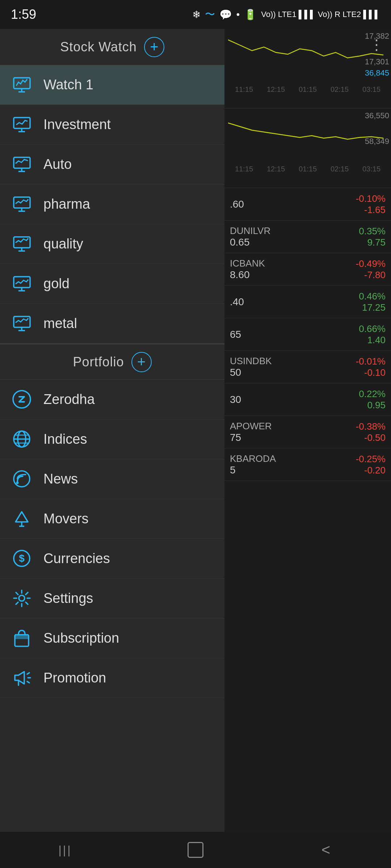 The width and height of the screenshot is (391, 868). Describe the element at coordinates (250, 237) in the screenshot. I see `stock-left-1: DUNILVR 0.65` at that location.